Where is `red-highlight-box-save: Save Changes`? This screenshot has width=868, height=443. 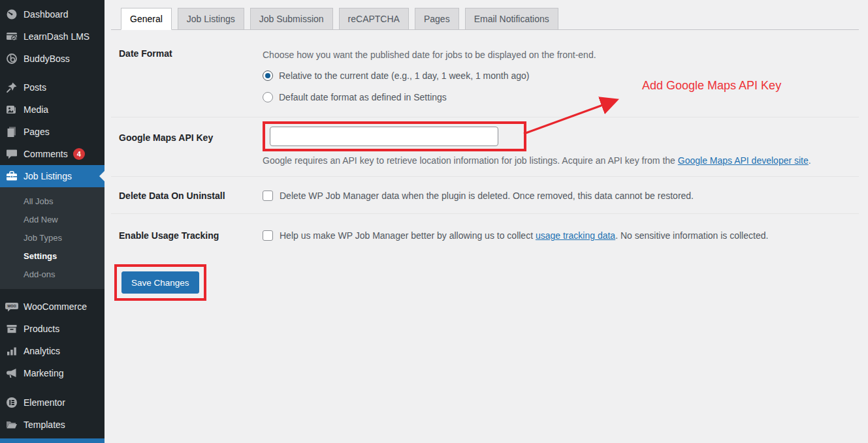 red-highlight-box-save: Save Changes is located at coordinates (161, 283).